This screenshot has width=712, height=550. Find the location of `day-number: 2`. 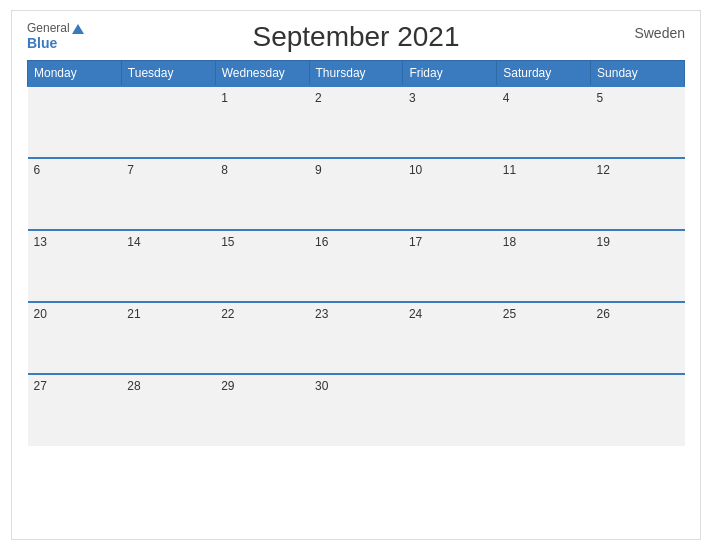

day-number: 2 is located at coordinates (318, 98).